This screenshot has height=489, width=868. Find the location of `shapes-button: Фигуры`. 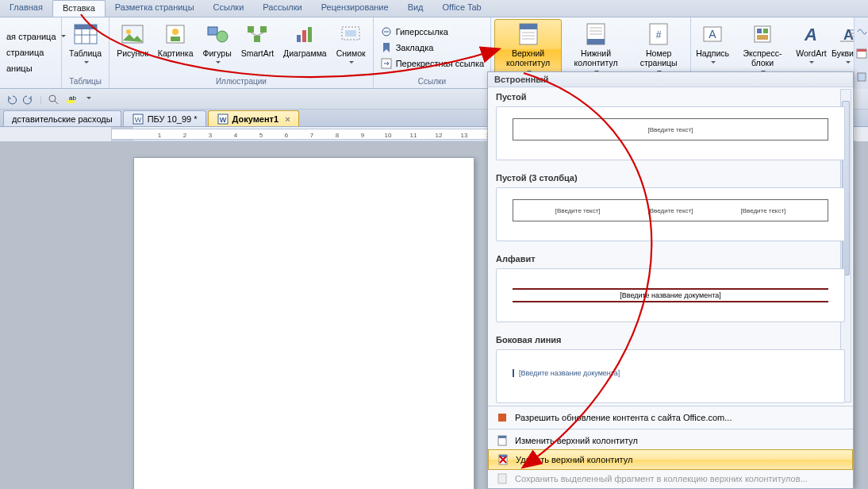

shapes-button: Фигуры is located at coordinates (217, 44).